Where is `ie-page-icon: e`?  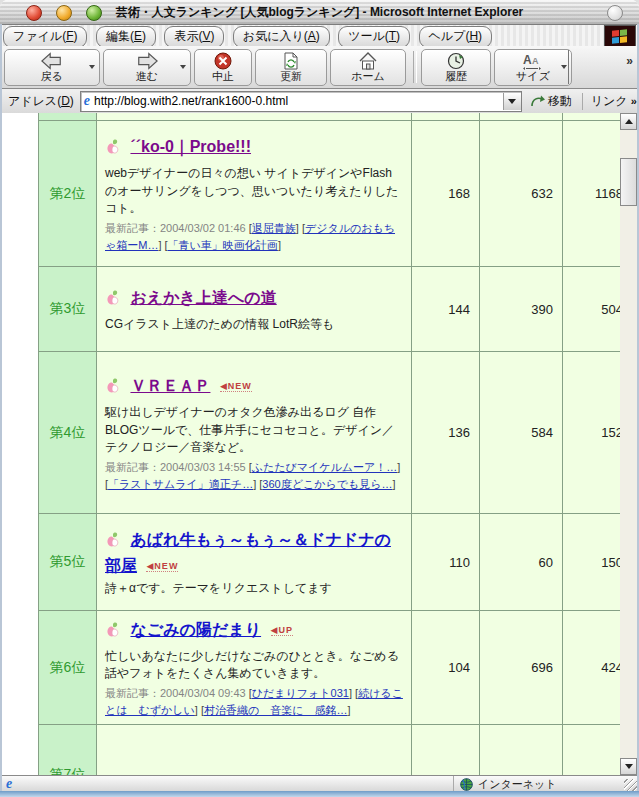
ie-page-icon: e is located at coordinates (87, 101).